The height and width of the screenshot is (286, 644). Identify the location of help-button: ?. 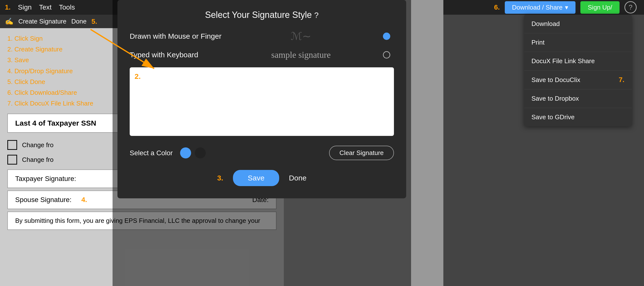
(630, 8).